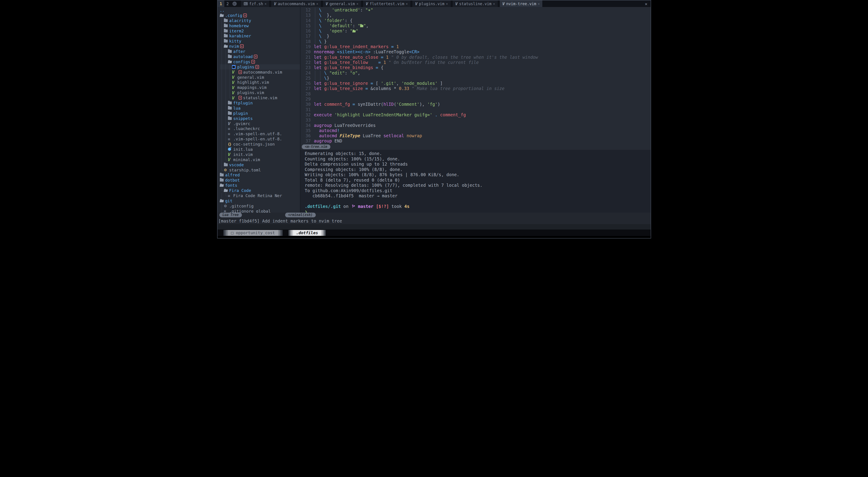 This screenshot has height=477, width=868. I want to click on code-line-19: 19let g:lua_tree_indent_markers = 1, so click(476, 46).